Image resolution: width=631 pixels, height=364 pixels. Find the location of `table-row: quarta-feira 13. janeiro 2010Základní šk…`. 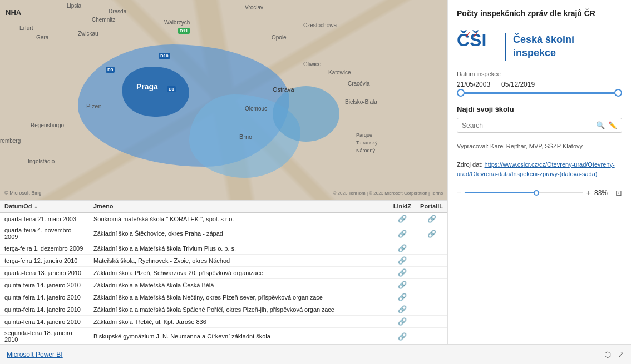

table-row: quarta-feira 13. janeiro 2010Základní šk… is located at coordinates (224, 273).